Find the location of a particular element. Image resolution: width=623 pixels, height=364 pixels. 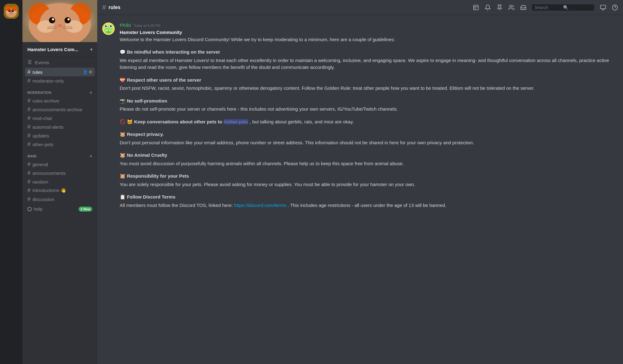

sidebar-item-introductions: # introductions-👋 is located at coordinates (60, 190).